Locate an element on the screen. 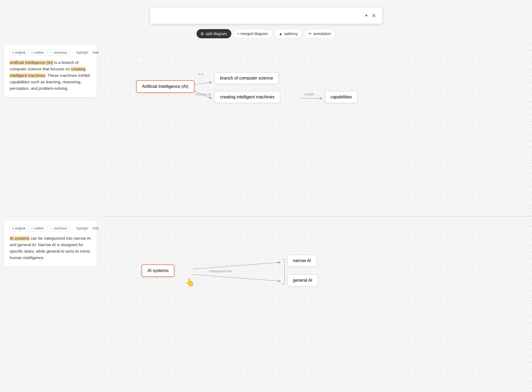  node-capabilities: capabilities is located at coordinates (341, 97).